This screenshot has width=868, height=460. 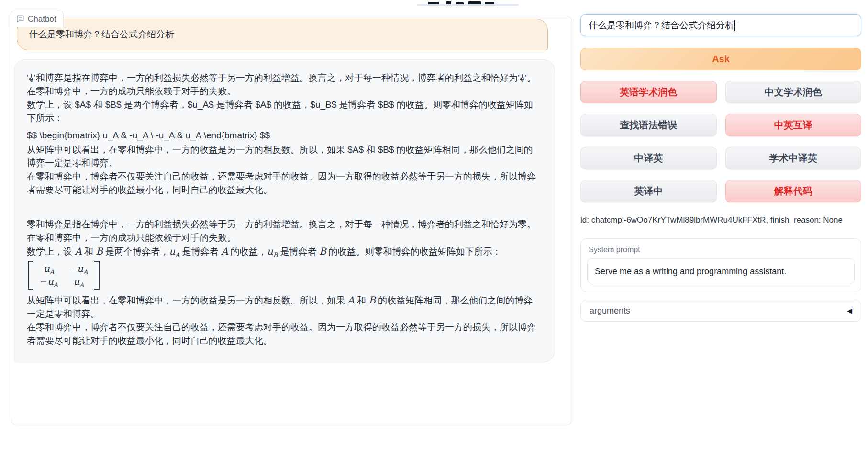 I want to click on bot-raw-latex-line: $$ \begin{bmatrix} u_A & -u_A \ -u_A & u…, so click(x=284, y=135).